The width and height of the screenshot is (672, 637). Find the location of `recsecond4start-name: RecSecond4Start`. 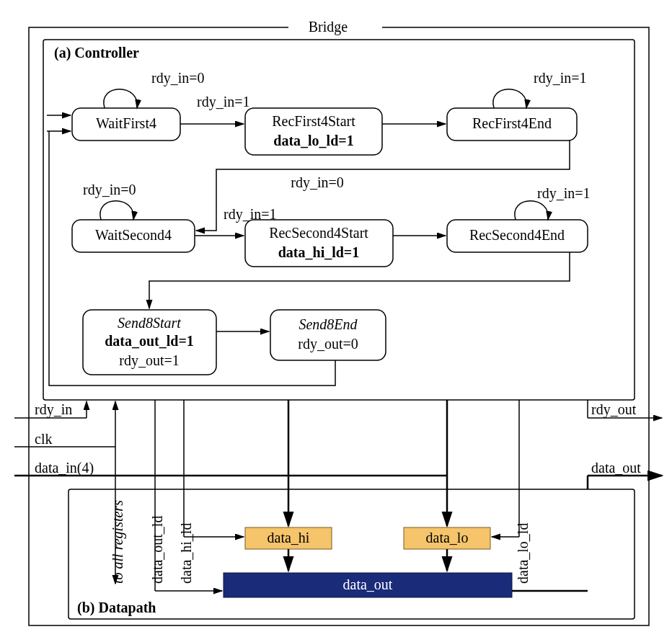

recsecond4start-name: RecSecond4Start is located at coordinates (319, 233).